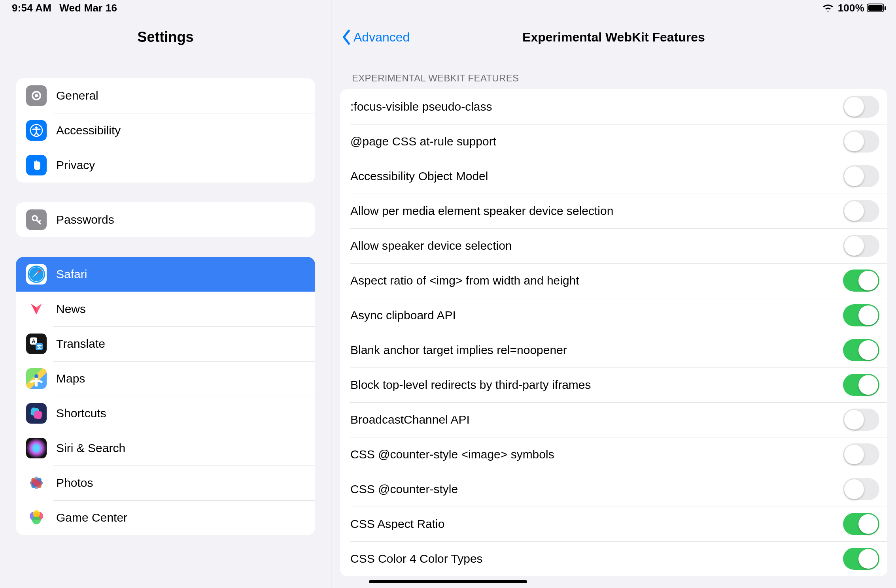 The width and height of the screenshot is (896, 588). What do you see at coordinates (597, 281) in the screenshot?
I see `feature-label: Aspect ratio of <img> from width and hei…` at bounding box center [597, 281].